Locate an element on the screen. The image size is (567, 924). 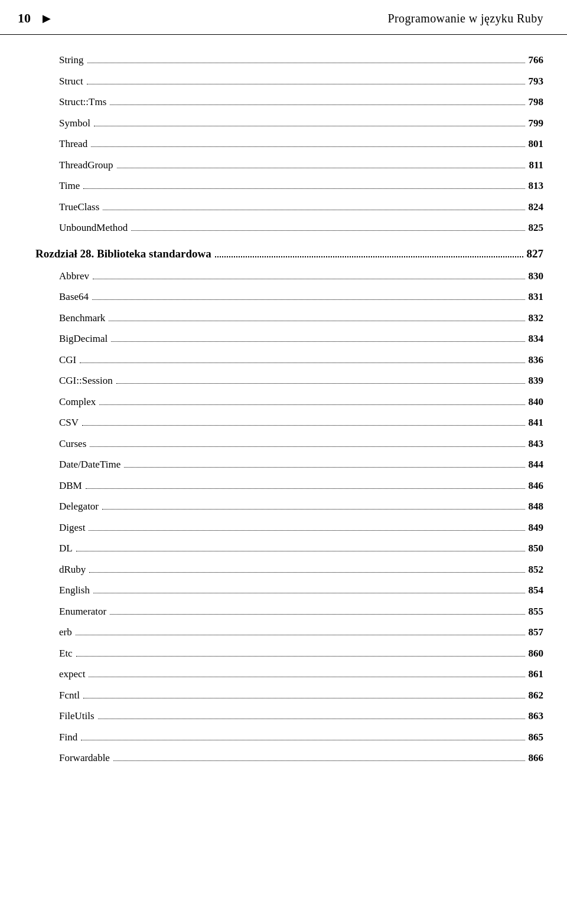
toc-label: UnboundMethod is located at coordinates (93, 228).